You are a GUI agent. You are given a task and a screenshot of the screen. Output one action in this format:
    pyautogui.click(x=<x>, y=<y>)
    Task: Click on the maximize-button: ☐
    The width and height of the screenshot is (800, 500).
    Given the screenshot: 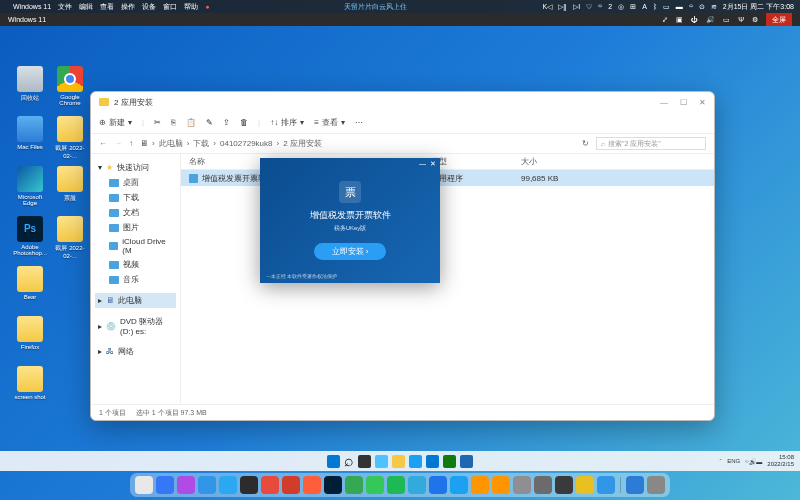 What is the action you would take?
    pyautogui.click(x=684, y=102)
    